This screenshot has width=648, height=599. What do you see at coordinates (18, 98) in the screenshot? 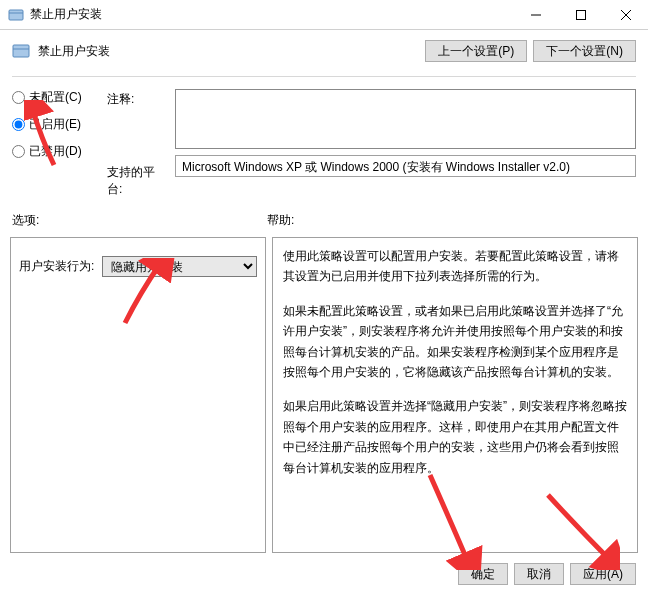
I see `radio-not-configured-input` at bounding box center [18, 98].